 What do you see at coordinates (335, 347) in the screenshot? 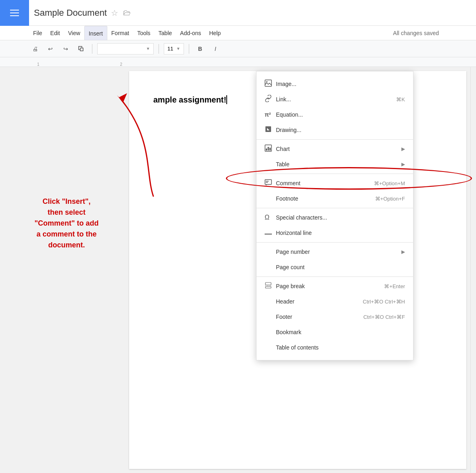
I see `insert-toc-item: Table of contents` at bounding box center [335, 347].